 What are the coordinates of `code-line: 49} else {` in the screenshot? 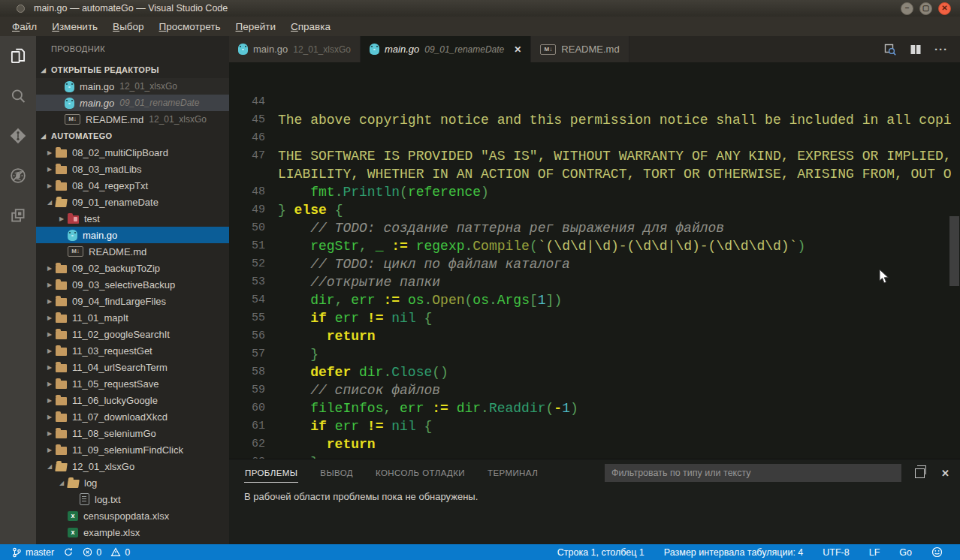 It's located at (595, 210).